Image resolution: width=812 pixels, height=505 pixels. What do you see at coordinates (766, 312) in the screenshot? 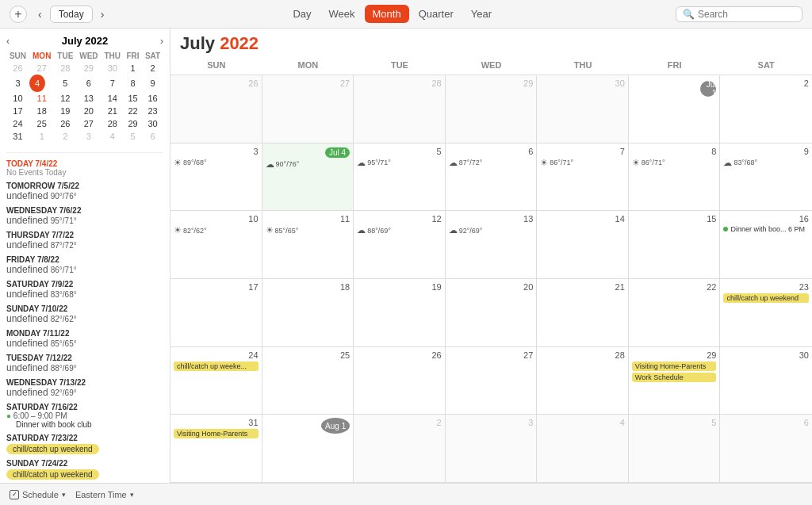
I see `cal-cell: 23chill/catch up weekend` at bounding box center [766, 312].